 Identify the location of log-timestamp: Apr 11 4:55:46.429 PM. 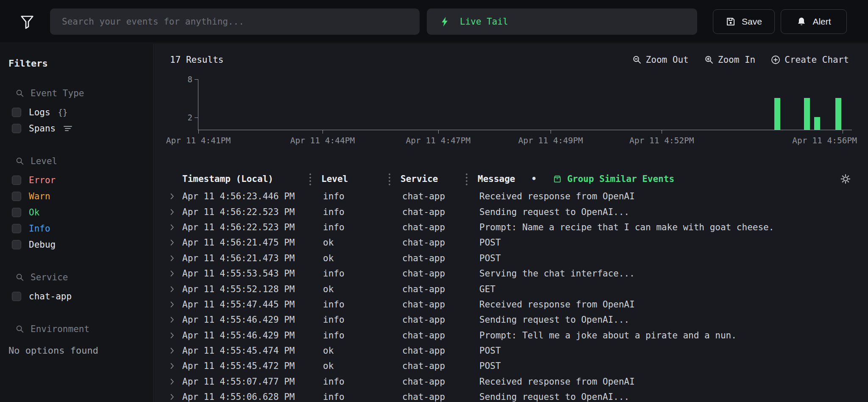
(246, 320).